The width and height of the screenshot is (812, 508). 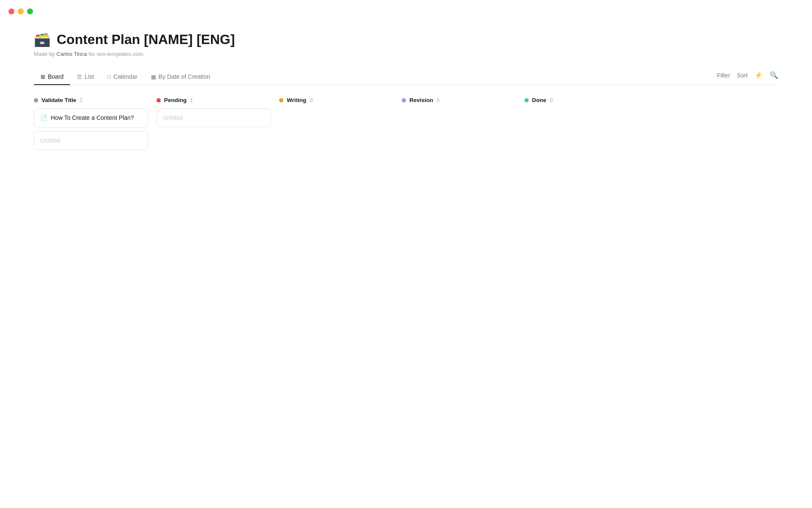 I want to click on board-icon: ⊞, so click(x=43, y=77).